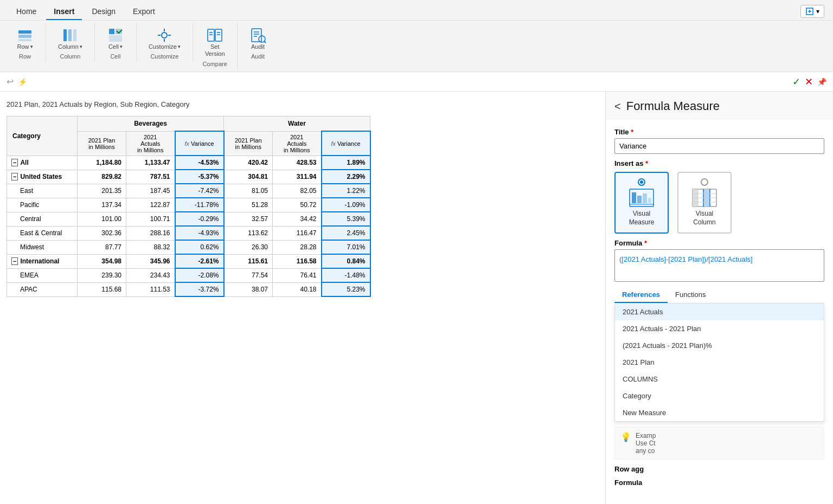 The image size is (833, 504). I want to click on edit-icon, so click(810, 11).